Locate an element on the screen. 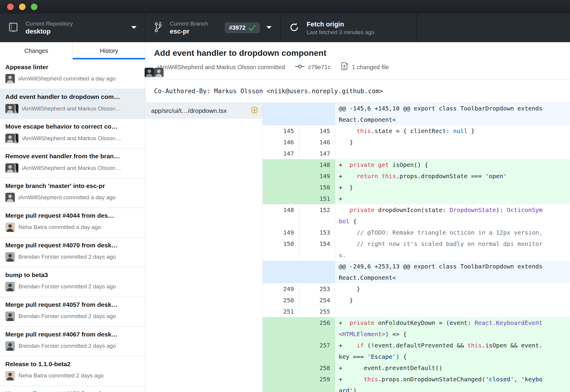 This screenshot has height=392, width=570. commit-sha: c79e71c is located at coordinates (319, 67).